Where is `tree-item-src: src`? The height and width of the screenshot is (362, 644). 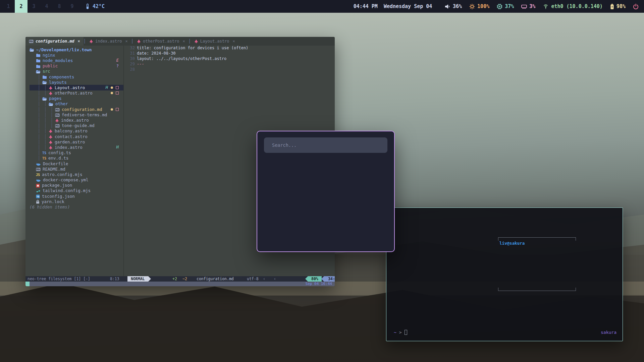
tree-item-src: src is located at coordinates (76, 71).